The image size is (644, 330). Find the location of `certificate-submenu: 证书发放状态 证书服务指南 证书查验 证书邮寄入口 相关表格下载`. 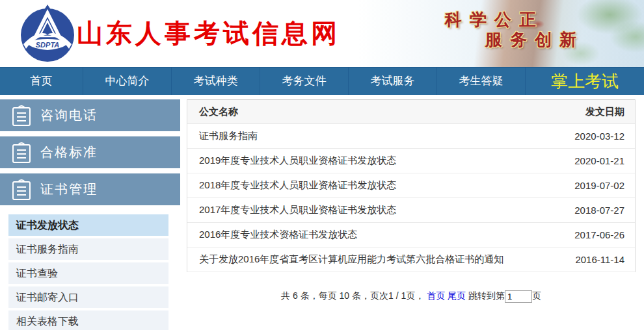

certificate-submenu: 证书发放状态 证书服务指南 证书查验 证书邮寄入口 相关表格下载 is located at coordinates (88, 272).